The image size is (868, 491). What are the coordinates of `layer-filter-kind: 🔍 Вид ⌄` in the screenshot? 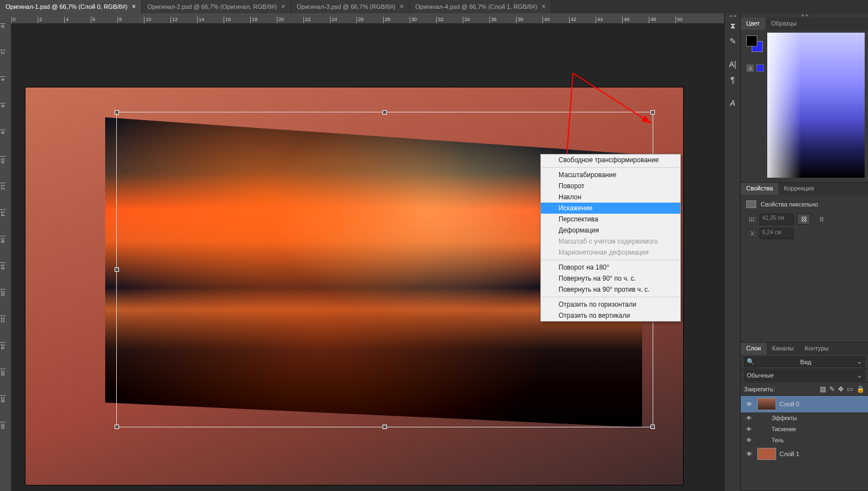 It's located at (804, 362).